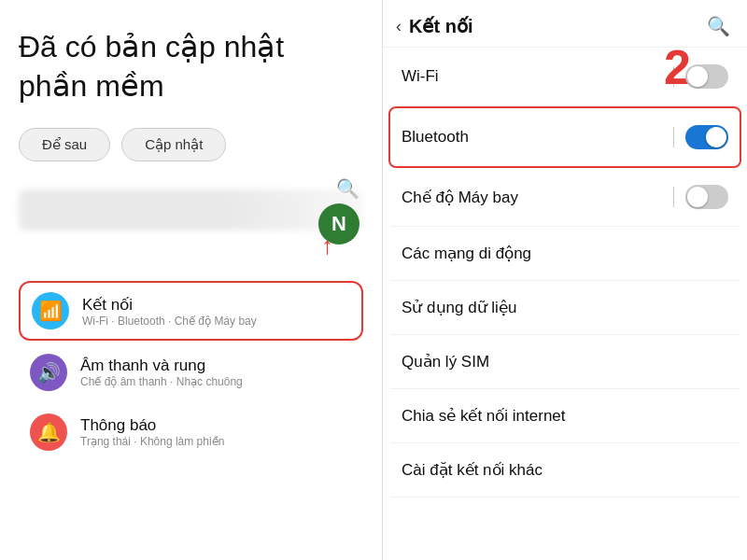 Image resolution: width=747 pixels, height=560 pixels. Describe the element at coordinates (420, 77) in the screenshot. I see `wifi-label: Wi-Fi` at that location.